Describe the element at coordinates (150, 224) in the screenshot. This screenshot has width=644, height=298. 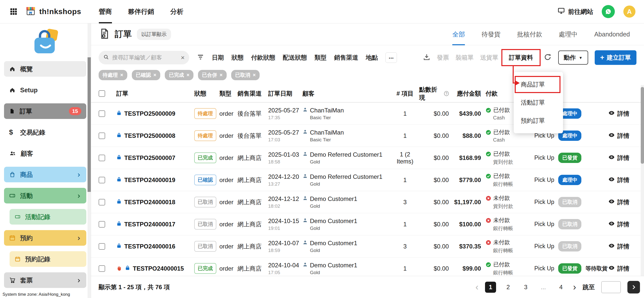
I see `order-id: TESTPO24000017` at that location.